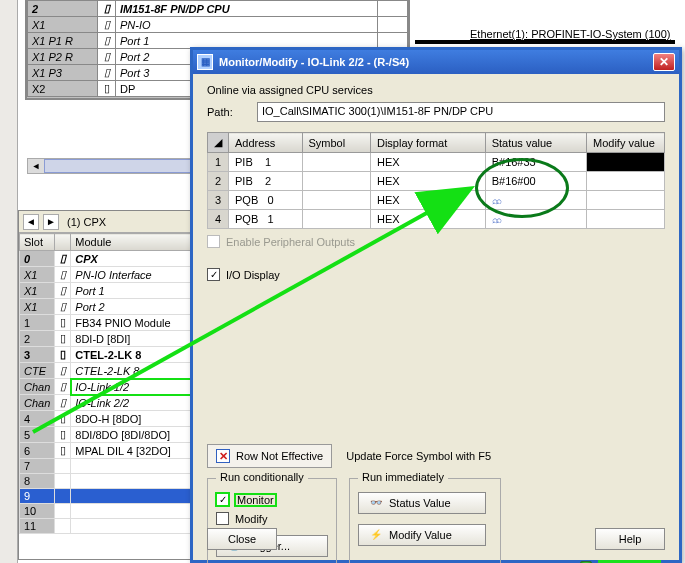 Image resolution: width=685 pixels, height=563 pixels. I want to click on row-not-effective-button: ✕ Row Not Effective, so click(270, 456).